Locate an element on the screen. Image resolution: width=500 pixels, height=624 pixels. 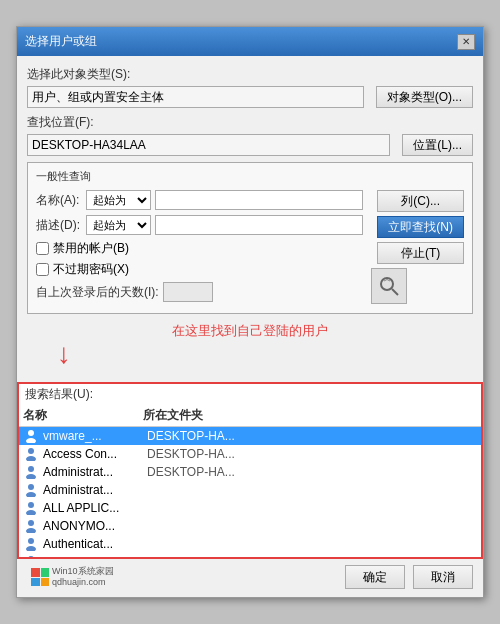
last-login-row: 自上次登录后的天数(I): is located at coordinates (200, 292).